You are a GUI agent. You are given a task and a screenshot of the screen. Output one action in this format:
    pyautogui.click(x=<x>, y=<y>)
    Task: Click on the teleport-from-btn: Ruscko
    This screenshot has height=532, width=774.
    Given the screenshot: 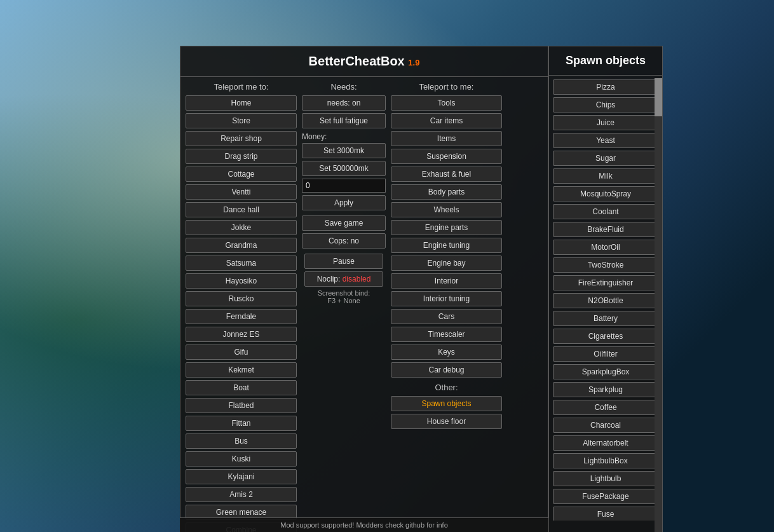 What is the action you would take?
    pyautogui.click(x=241, y=299)
    